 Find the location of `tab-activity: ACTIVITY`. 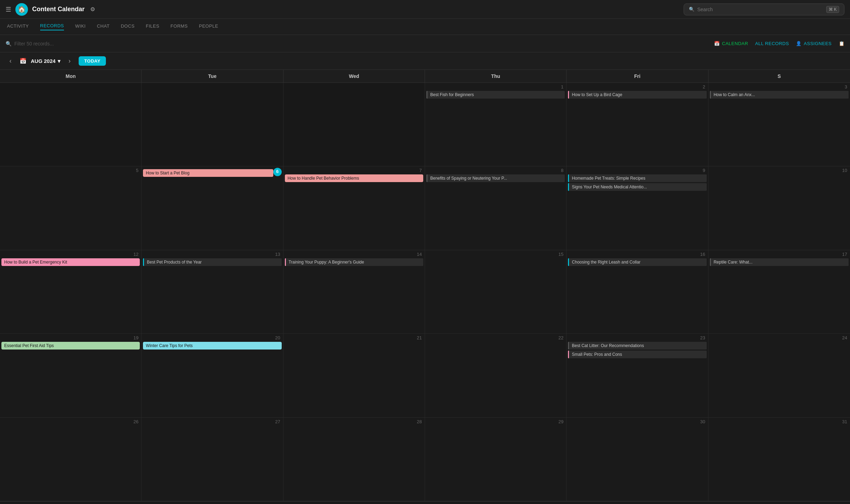

tab-activity: ACTIVITY is located at coordinates (18, 27).